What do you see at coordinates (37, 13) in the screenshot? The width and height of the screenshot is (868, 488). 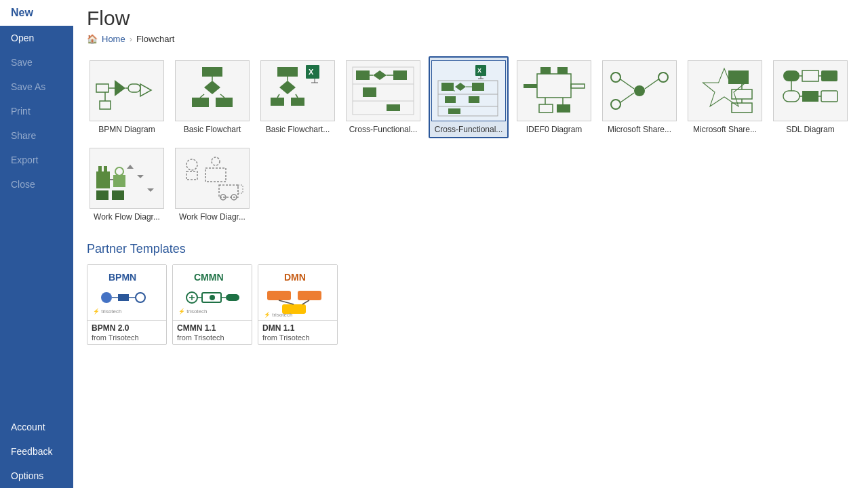 I see `sidebar-item-new: New` at bounding box center [37, 13].